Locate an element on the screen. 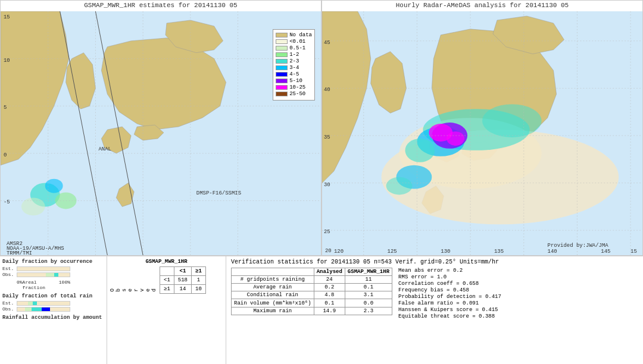 The height and width of the screenshot is (364, 643). legend-item-nodata: No data is located at coordinates (294, 35).